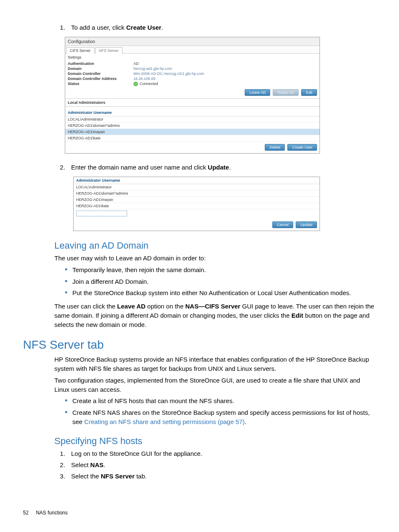 The width and height of the screenshot is (399, 532). I want to click on config-title: Configuration, so click(192, 42).